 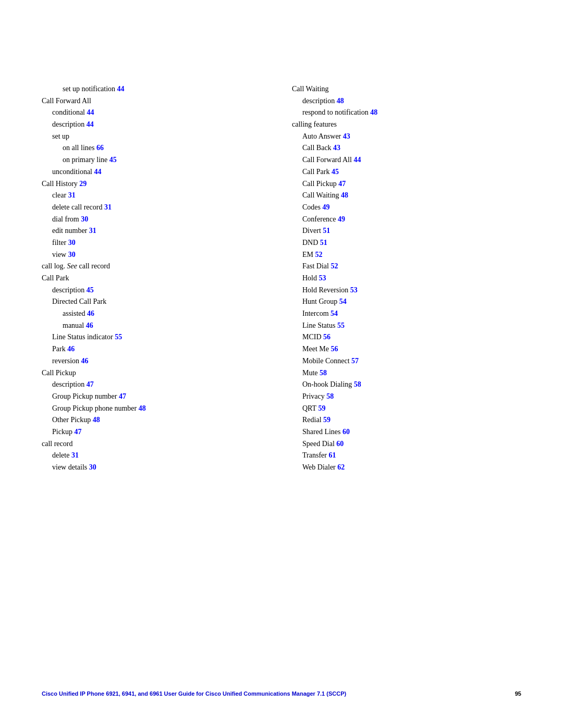 I want to click on list-item: dial from 30, so click(x=167, y=219).